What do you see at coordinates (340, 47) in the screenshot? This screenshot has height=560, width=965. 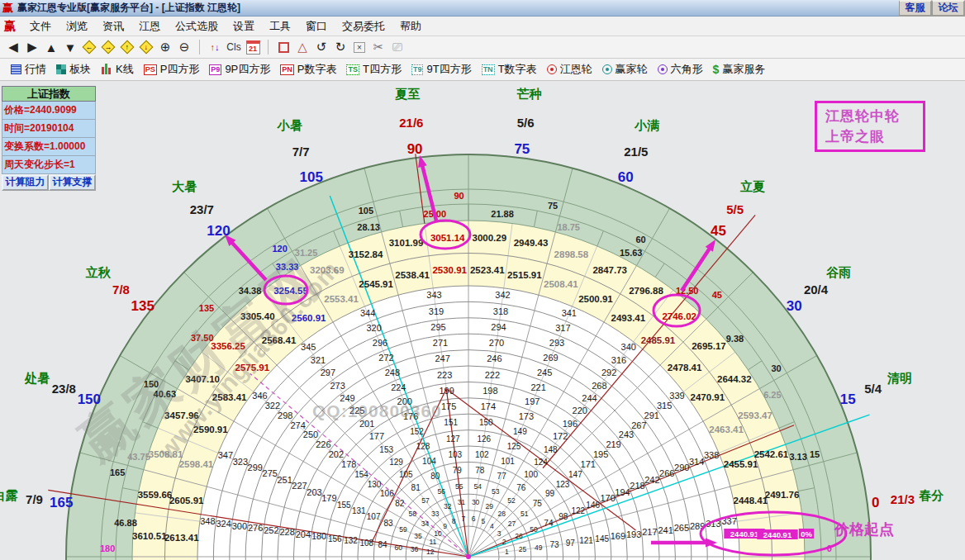 I see `rotate-right-icon: ↻` at bounding box center [340, 47].